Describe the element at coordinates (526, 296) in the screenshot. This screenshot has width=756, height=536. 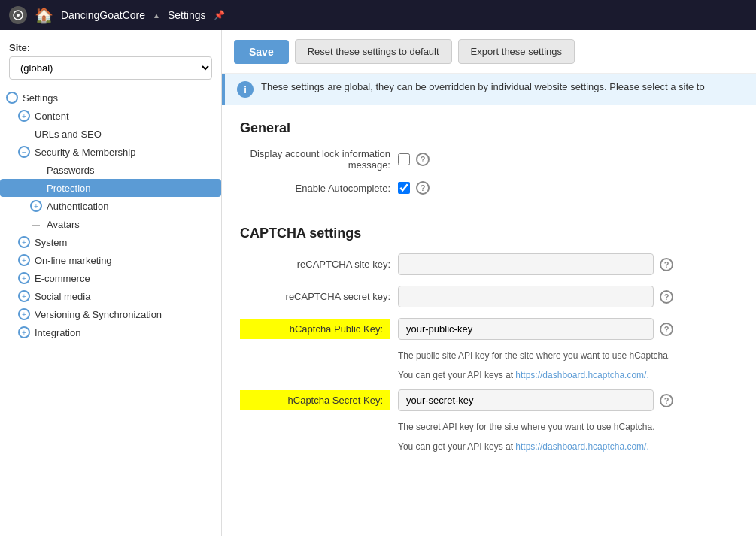
I see `recaptcha-secret-key-input` at that location.